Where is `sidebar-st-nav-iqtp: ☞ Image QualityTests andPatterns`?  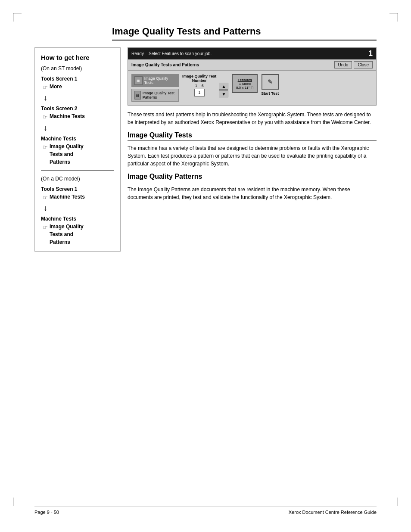
sidebar-st-nav-iqtp: ☞ Image QualityTests andPatterns is located at coordinates (78, 154).